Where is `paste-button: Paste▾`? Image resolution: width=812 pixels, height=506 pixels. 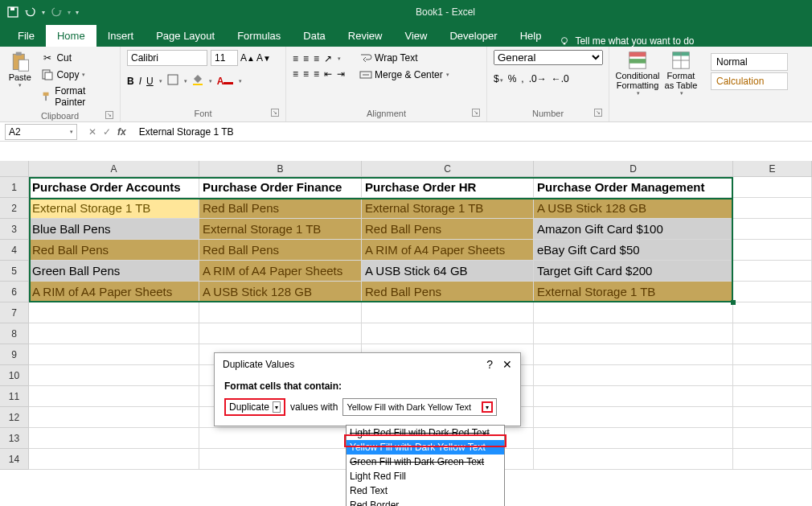 paste-button: Paste▾ is located at coordinates (19, 69).